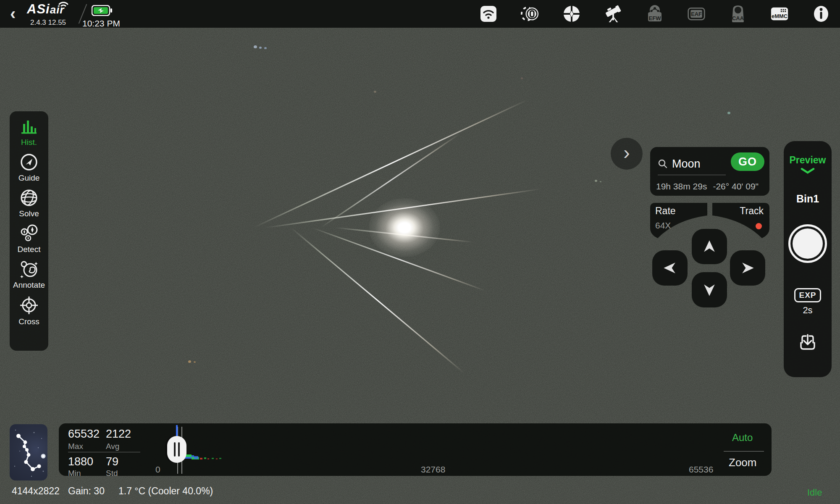 The width and height of the screenshot is (840, 504). What do you see at coordinates (627, 152) in the screenshot?
I see `chevron-right-icon: ›` at bounding box center [627, 152].